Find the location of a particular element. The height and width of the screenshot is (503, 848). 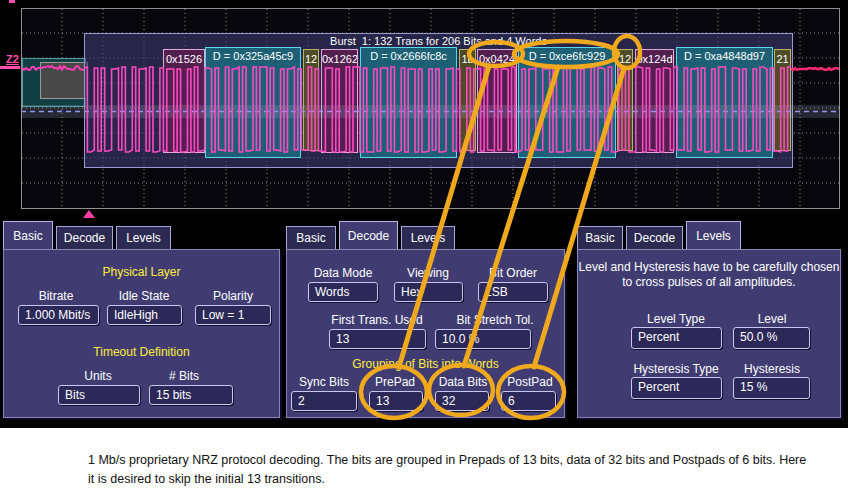

decode-segment-data: D = 0xa4848d97 is located at coordinates (724, 102).